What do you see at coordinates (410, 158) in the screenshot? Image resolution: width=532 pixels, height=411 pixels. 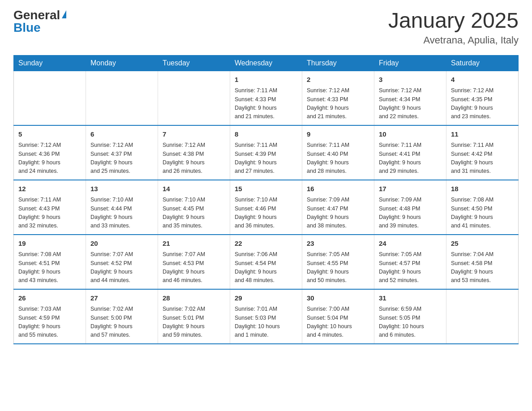 I see `day-info: Sunrise: 7:11 AMSunset: 4:41 PMDaylight:…` at bounding box center [410, 158].